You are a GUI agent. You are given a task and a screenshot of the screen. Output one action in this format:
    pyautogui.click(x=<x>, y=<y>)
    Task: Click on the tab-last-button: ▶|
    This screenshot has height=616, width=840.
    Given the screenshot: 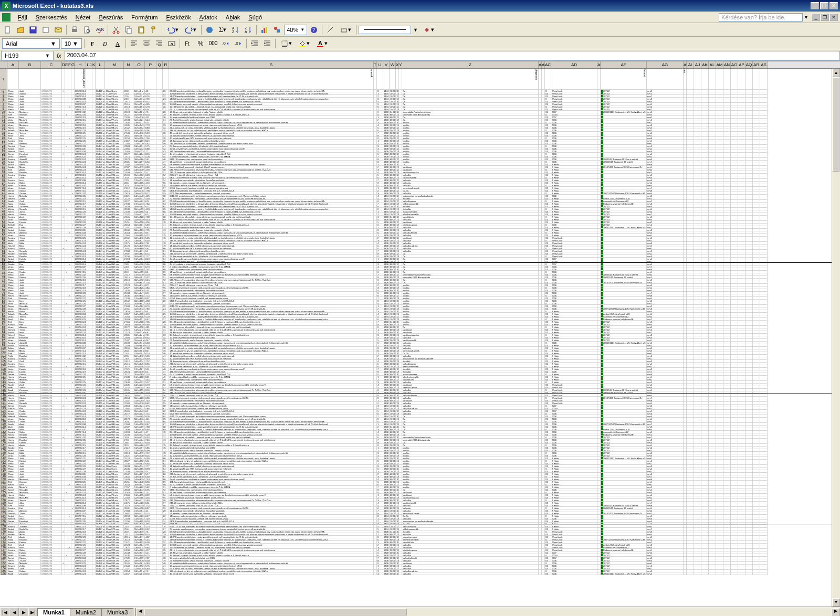 What is the action you would take?
    pyautogui.click(x=33, y=612)
    